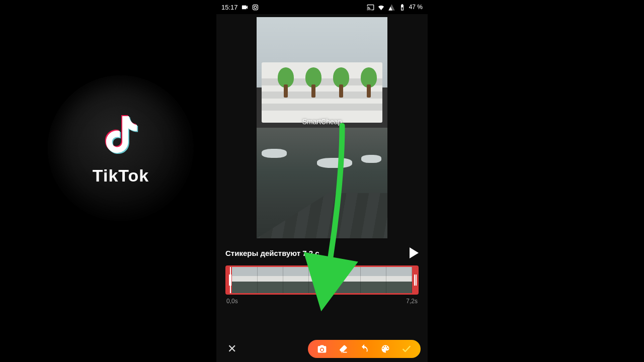  Describe the element at coordinates (416, 7) in the screenshot. I see `battery-percent: 47 %` at that location.